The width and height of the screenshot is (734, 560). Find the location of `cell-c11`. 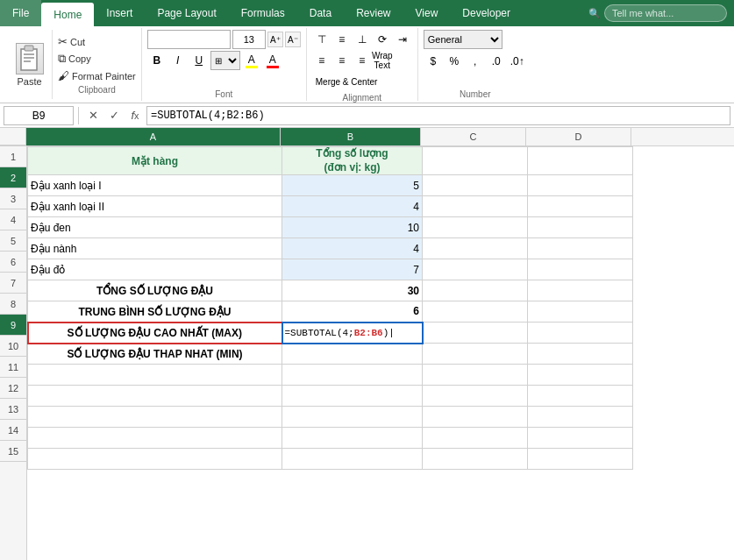

cell-c11 is located at coordinates (475, 375).